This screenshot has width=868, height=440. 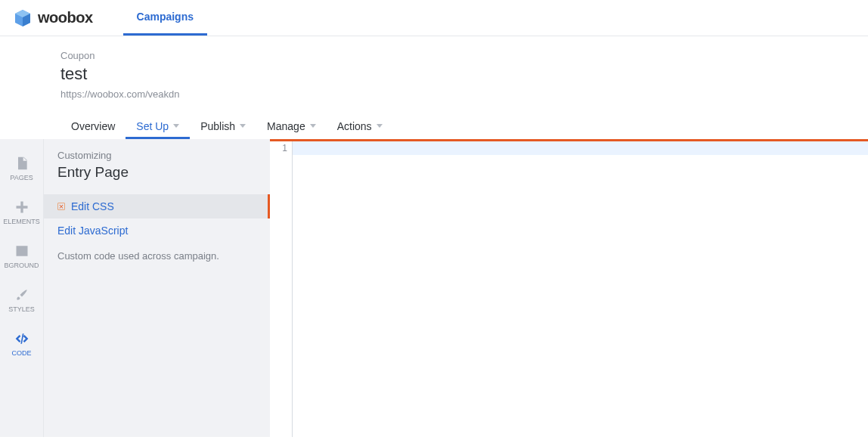 What do you see at coordinates (434, 127) in the screenshot?
I see `sub-tabs: Overview Set Up Publish Manage Actions` at bounding box center [434, 127].